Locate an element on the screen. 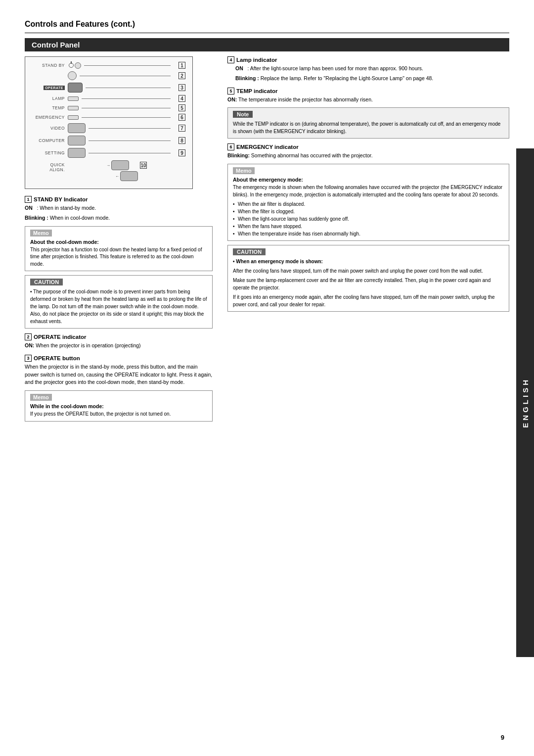 This screenshot has height=756, width=534. memo-text-2: If you press the OPERATE button, the pro… is located at coordinates (119, 415).